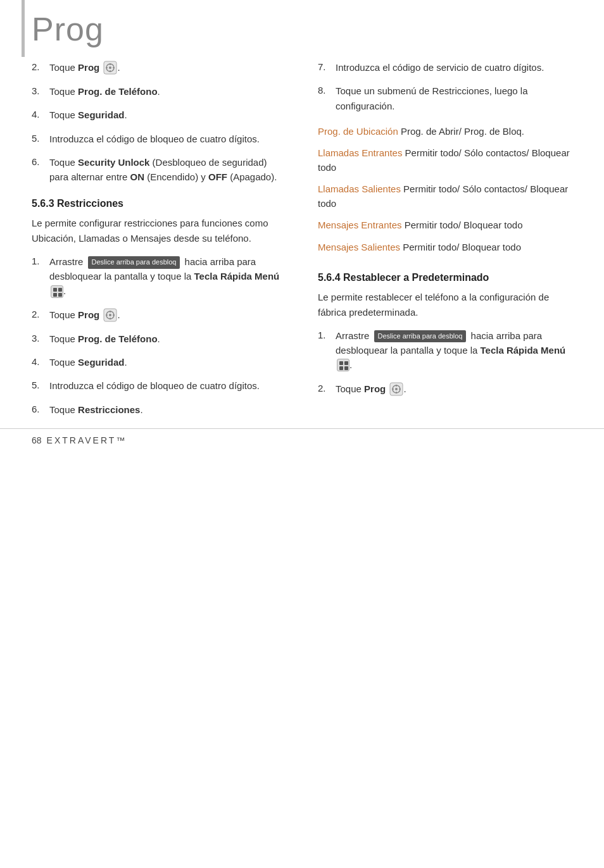 The height and width of the screenshot is (868, 604). What do you see at coordinates (457, 99) in the screenshot?
I see `step-text: Toque un submenú de Restricciones, luego…` at bounding box center [457, 99].